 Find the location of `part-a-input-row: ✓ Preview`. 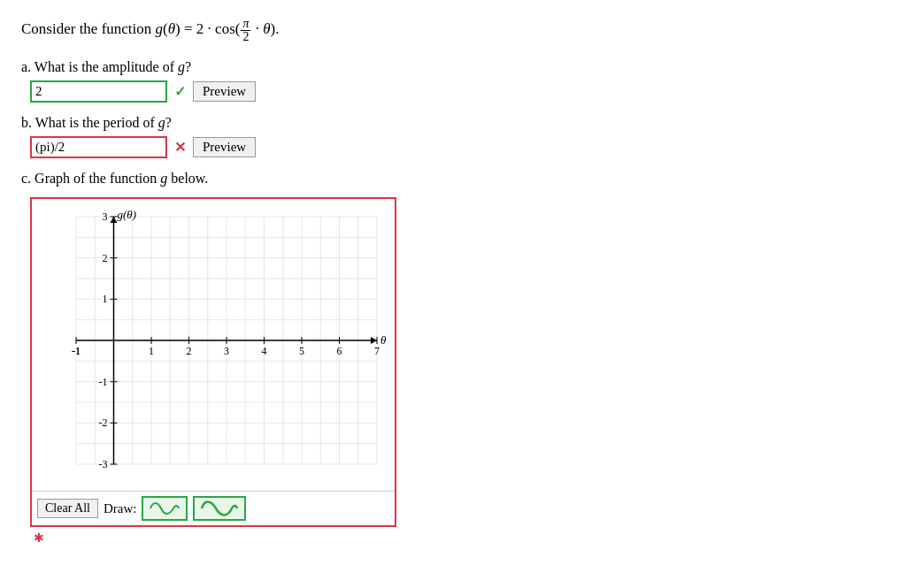

part-a-input-row: ✓ Preview is located at coordinates (457, 92).